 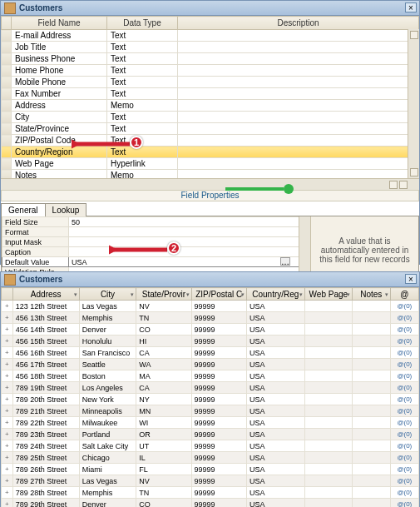 I want to click on cell-city: Salt Lake City, so click(x=108, y=446).